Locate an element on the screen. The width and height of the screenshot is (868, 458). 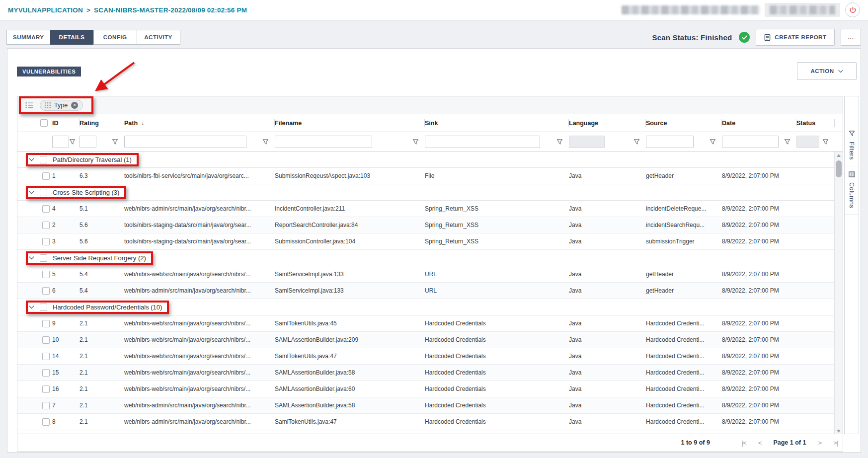
vulnerability-row: 16.3tools/nibrs-fbi-service/src/main/jav… is located at coordinates (426, 176).